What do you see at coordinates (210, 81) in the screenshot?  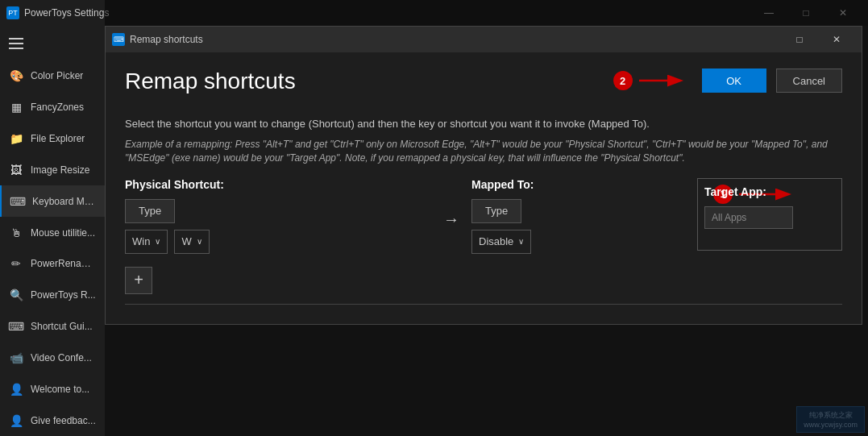 I see `dialog-heading: Remap shortcuts` at bounding box center [210, 81].